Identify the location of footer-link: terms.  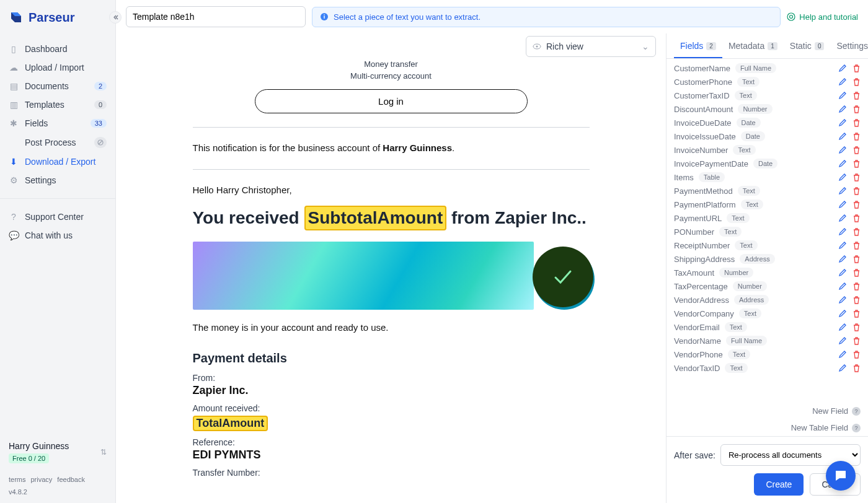
(17, 479).